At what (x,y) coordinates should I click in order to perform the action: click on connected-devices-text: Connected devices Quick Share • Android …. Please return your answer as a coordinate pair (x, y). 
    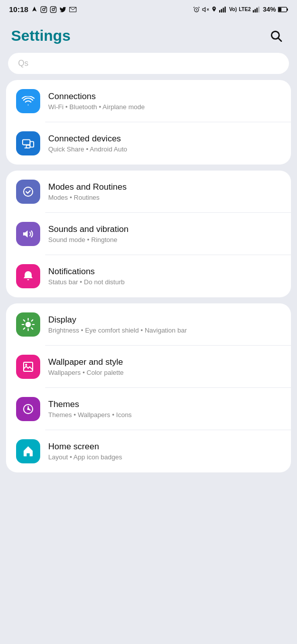
    Looking at the image, I should click on (87, 143).